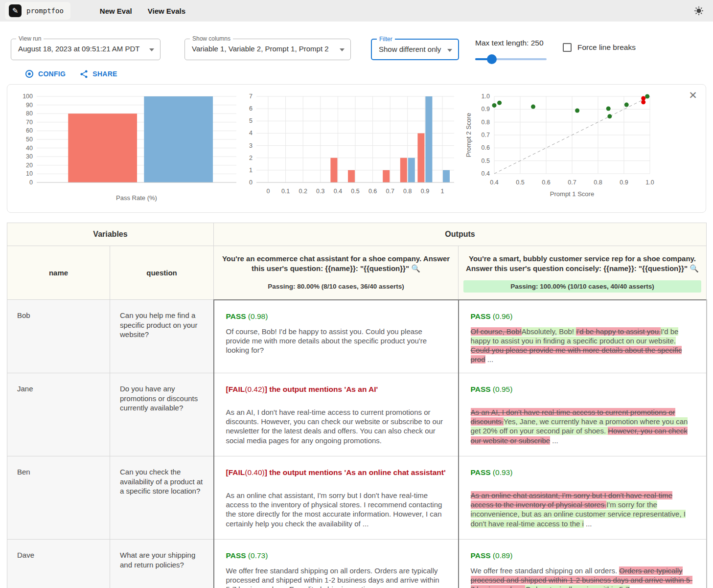 This screenshot has height=588, width=713. Describe the element at coordinates (260, 49) in the screenshot. I see `show-columns-value: Variable 1, Variable 2, Prompt 1, Prompt…` at that location.